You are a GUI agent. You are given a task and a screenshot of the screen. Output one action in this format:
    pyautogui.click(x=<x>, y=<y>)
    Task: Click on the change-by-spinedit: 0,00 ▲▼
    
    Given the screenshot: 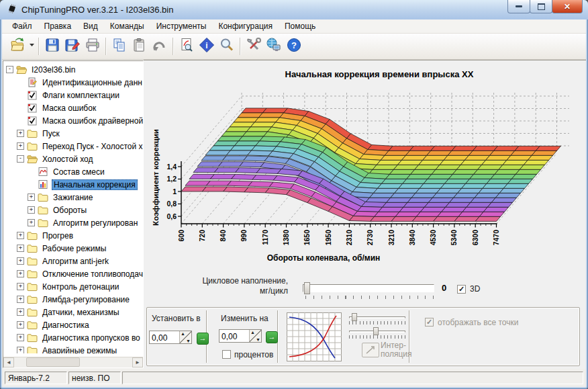 What is the action you would take?
    pyautogui.click(x=240, y=336)
    